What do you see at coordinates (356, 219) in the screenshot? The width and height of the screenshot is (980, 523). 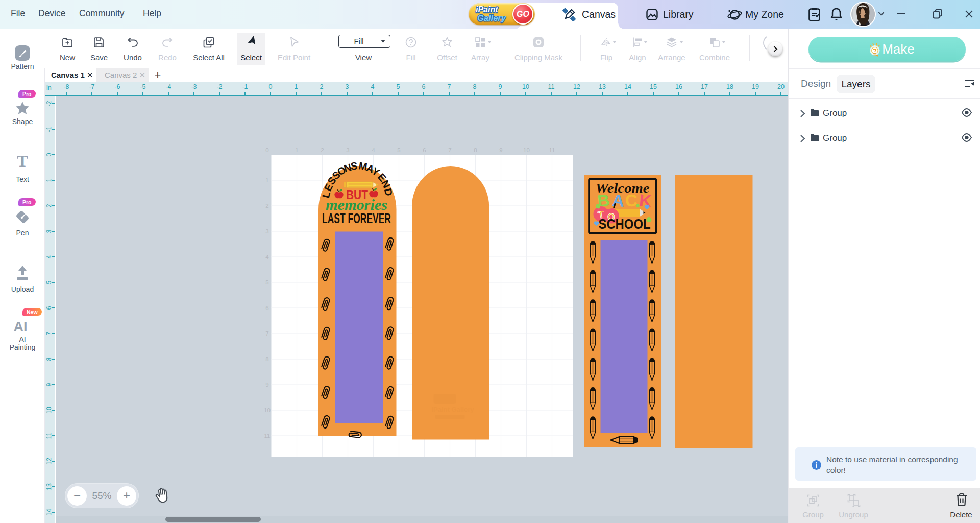 I see `svg-text: LAST FOREVER` at bounding box center [356, 219].